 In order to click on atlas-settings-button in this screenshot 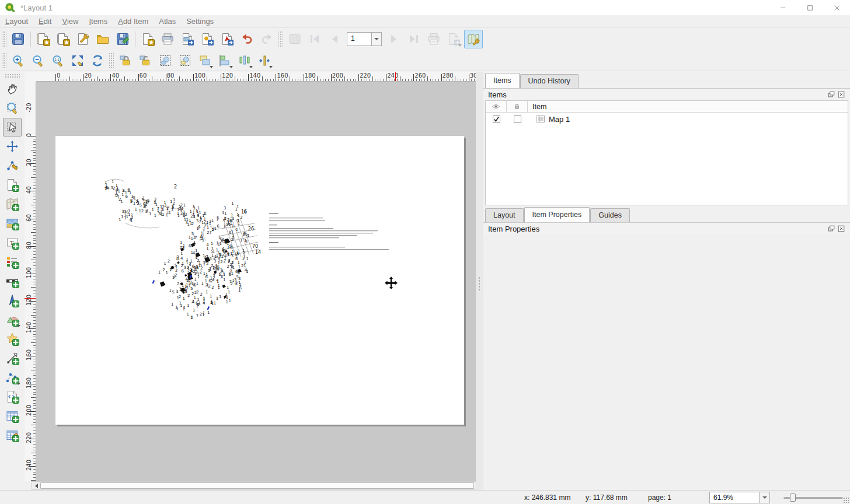, I will do `click(473, 39)`.